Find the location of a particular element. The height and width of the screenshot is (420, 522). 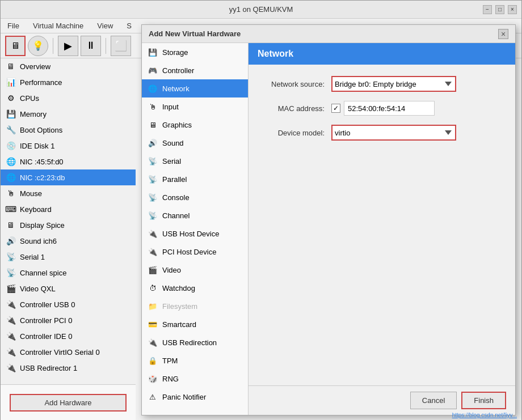

sidebar-item-channel-spice: 📡Channel spice is located at coordinates (68, 273).